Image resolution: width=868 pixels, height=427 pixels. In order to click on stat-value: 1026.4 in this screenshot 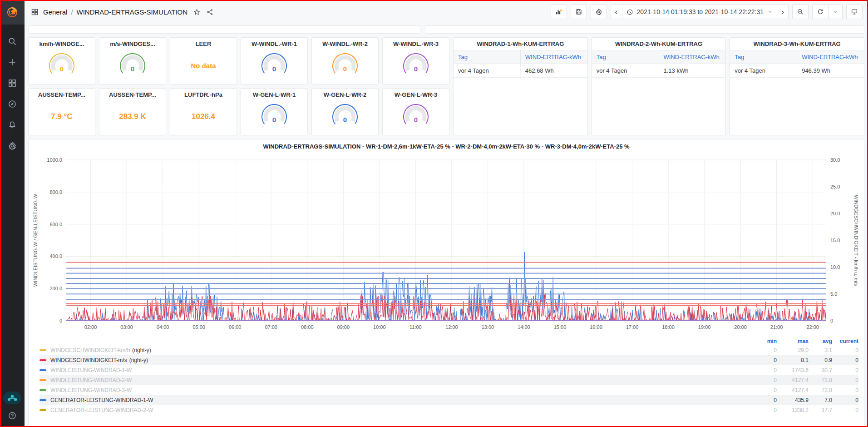, I will do `click(203, 116)`.